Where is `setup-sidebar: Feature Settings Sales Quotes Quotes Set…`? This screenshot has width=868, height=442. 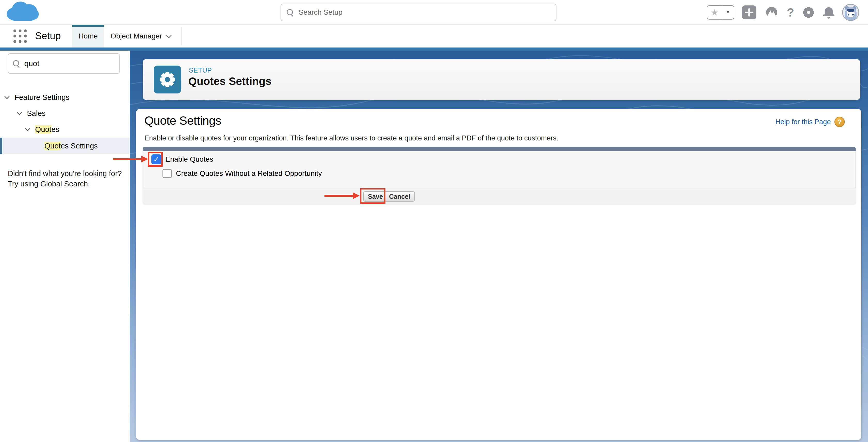
setup-sidebar: Feature Settings Sales Quotes Quotes Set… is located at coordinates (65, 246).